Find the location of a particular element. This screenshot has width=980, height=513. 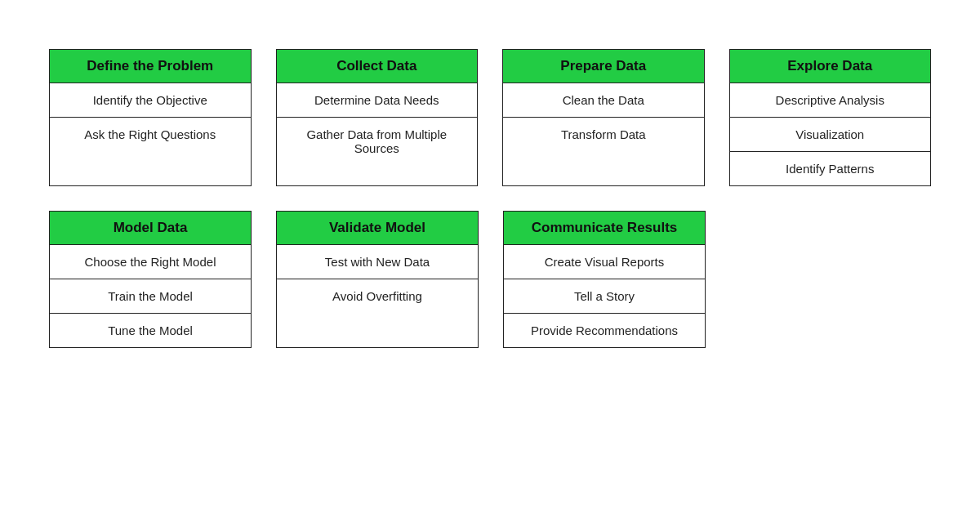

card-item: Transform Data is located at coordinates (604, 134).